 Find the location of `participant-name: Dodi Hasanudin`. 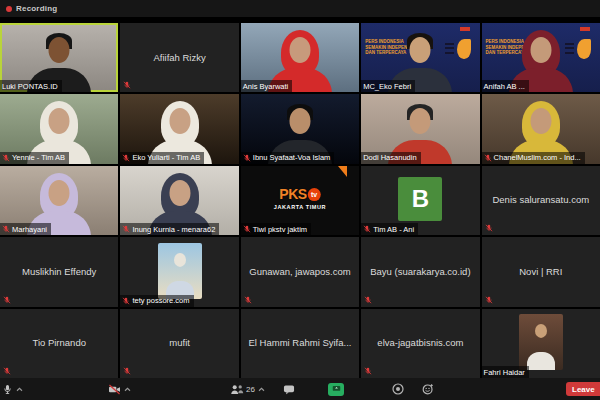

participant-name: Dodi Hasanudin is located at coordinates (390, 158).